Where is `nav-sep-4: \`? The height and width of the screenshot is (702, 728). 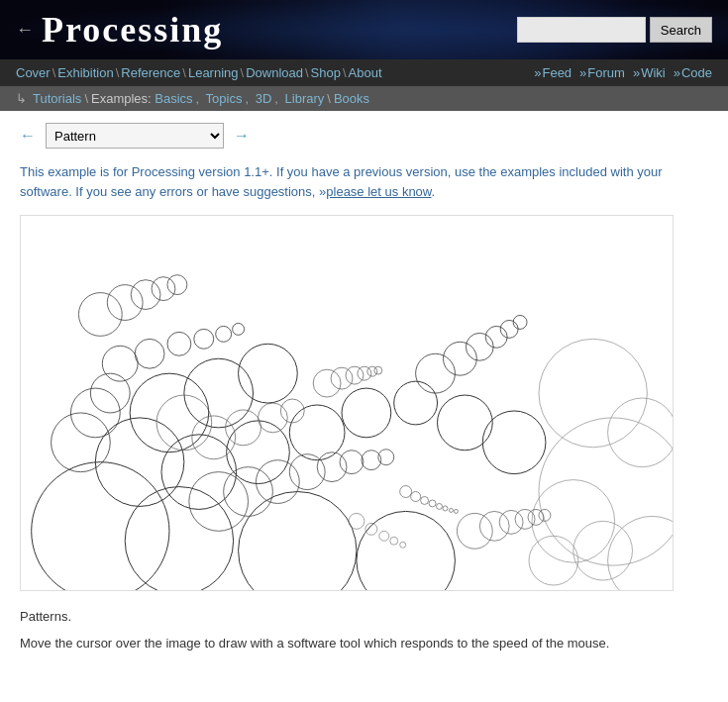 nav-sep-4: \ is located at coordinates (243, 73).